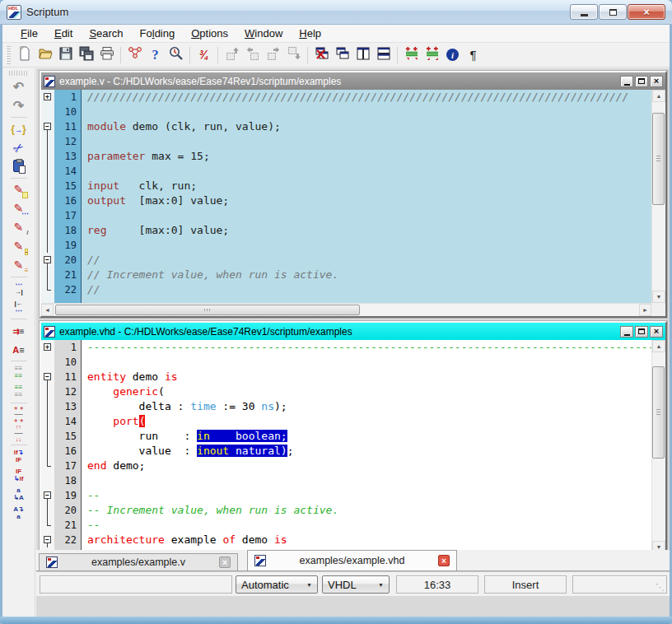 This screenshot has height=624, width=672. What do you see at coordinates (369, 231) in the screenshot?
I see `code-line: reg [max:0] value;` at bounding box center [369, 231].